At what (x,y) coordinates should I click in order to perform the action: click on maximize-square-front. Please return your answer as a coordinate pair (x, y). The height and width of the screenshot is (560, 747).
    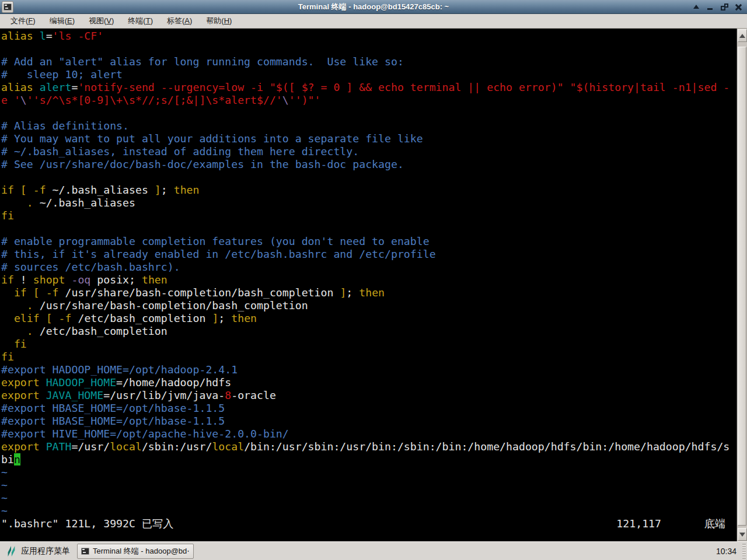
    Looking at the image, I should click on (723, 8).